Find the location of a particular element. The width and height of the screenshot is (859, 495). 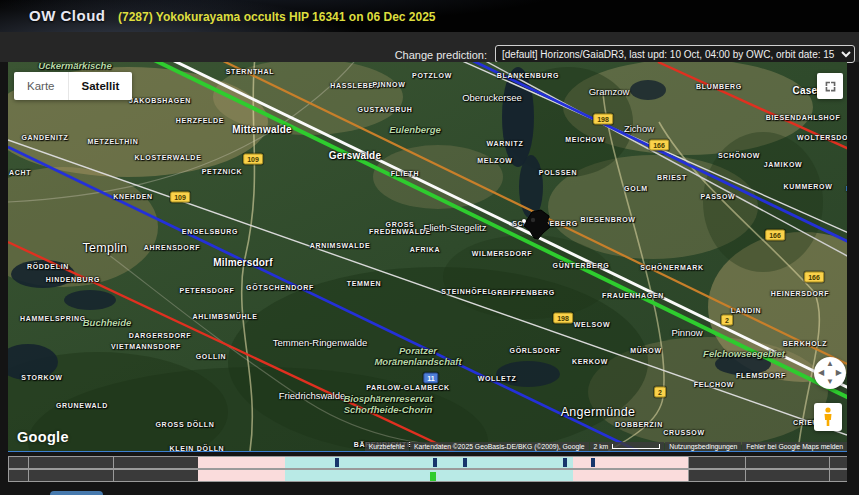

map-type-satellit-button: Satellit is located at coordinates (101, 86).